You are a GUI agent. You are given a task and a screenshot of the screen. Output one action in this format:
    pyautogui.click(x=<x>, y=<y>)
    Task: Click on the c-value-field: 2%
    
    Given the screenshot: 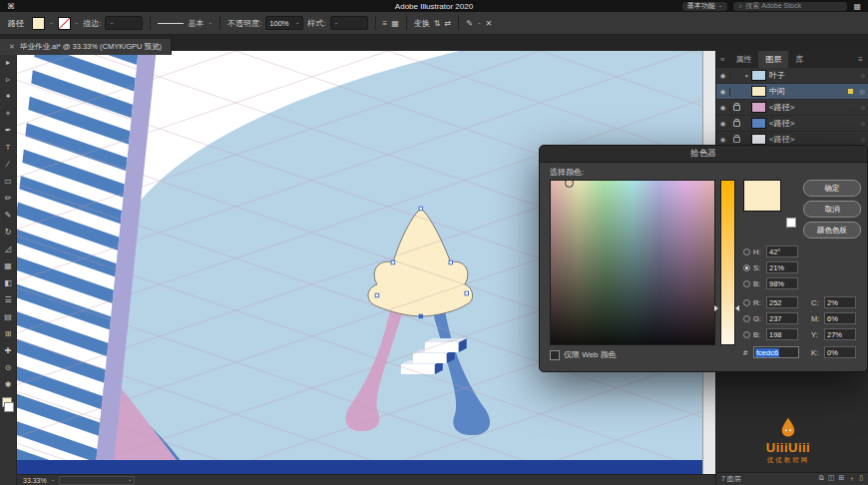 What is the action you would take?
    pyautogui.click(x=840, y=302)
    